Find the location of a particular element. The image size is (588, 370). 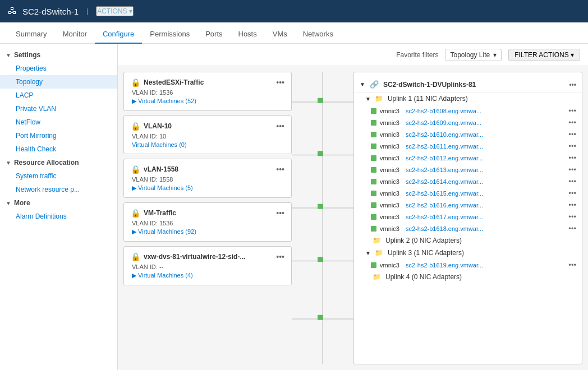

uplink1-collapse-icon: ▼ is located at coordinates (368, 99).